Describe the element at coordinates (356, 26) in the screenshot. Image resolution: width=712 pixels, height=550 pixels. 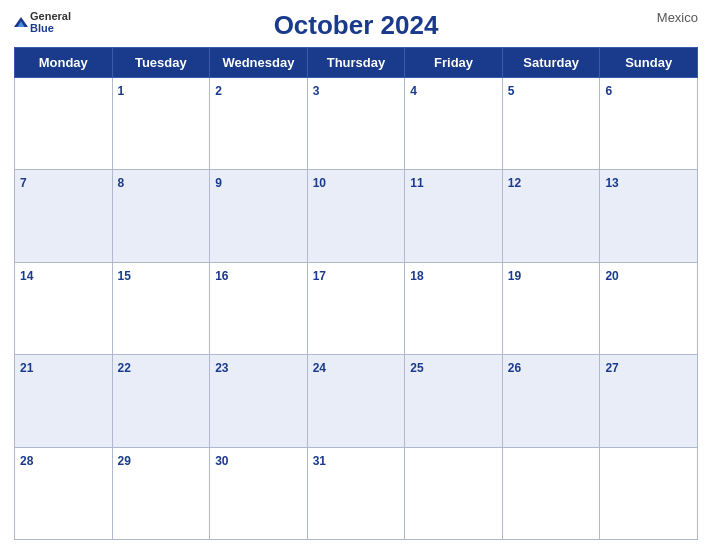
I see `header: General Blue October 2024 Mexico` at that location.